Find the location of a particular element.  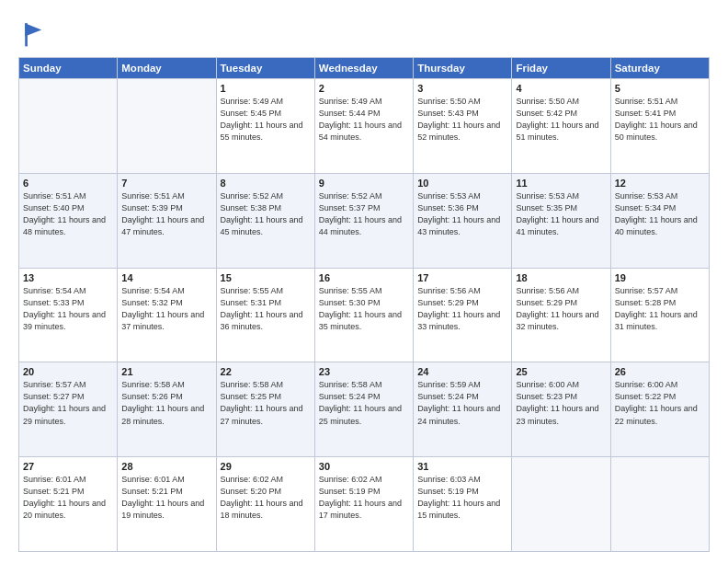

calendar-cell: 10Sunrise: 5:53 AM Sunset: 5:36 PM Dayli… is located at coordinates (463, 221).